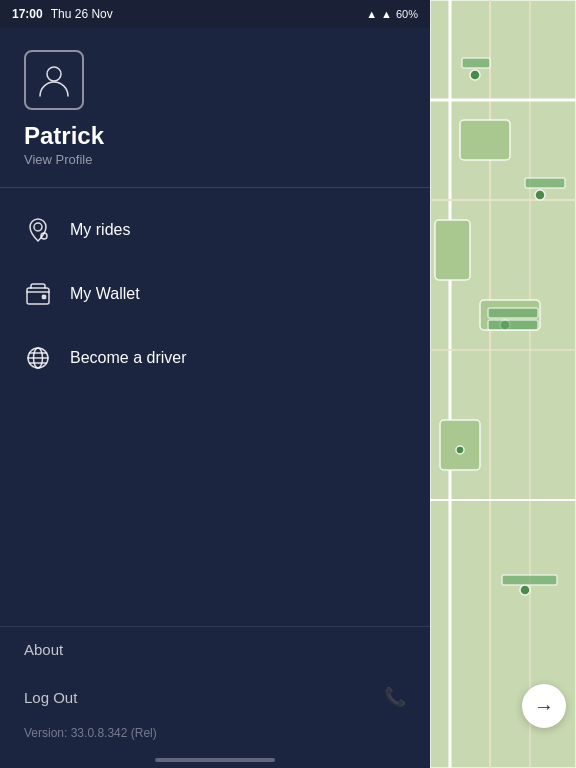 This screenshot has height=768, width=576. I want to click on home-indicator, so click(215, 760).